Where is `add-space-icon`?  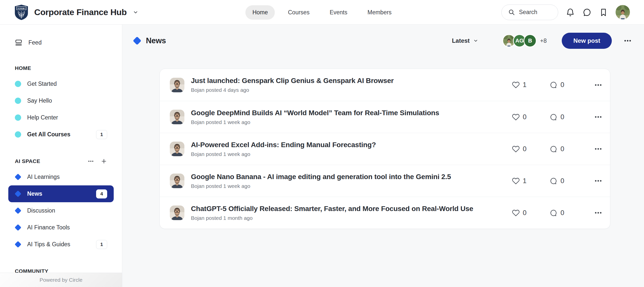
add-space-icon is located at coordinates (104, 161).